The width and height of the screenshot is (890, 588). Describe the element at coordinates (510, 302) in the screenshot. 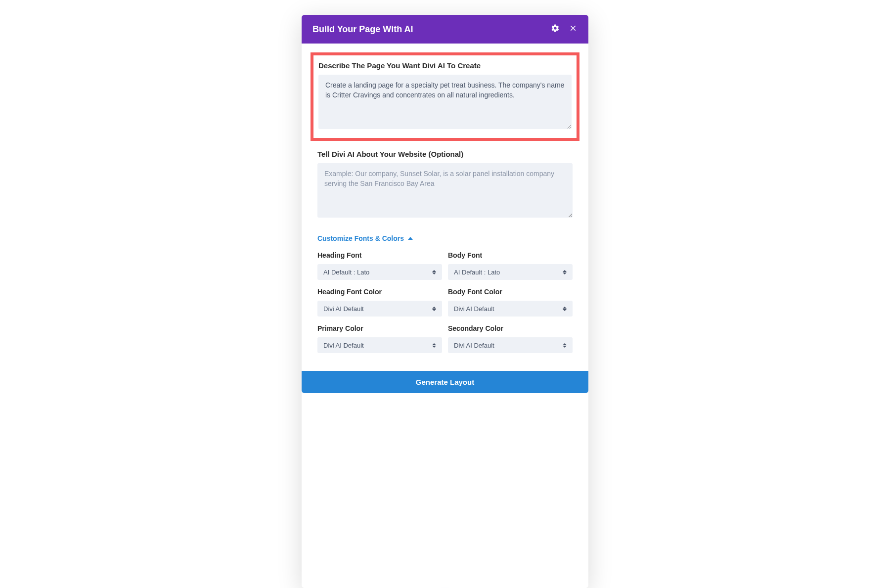

I see `body-font-color-item: Body Font Color Divi AI Default` at that location.